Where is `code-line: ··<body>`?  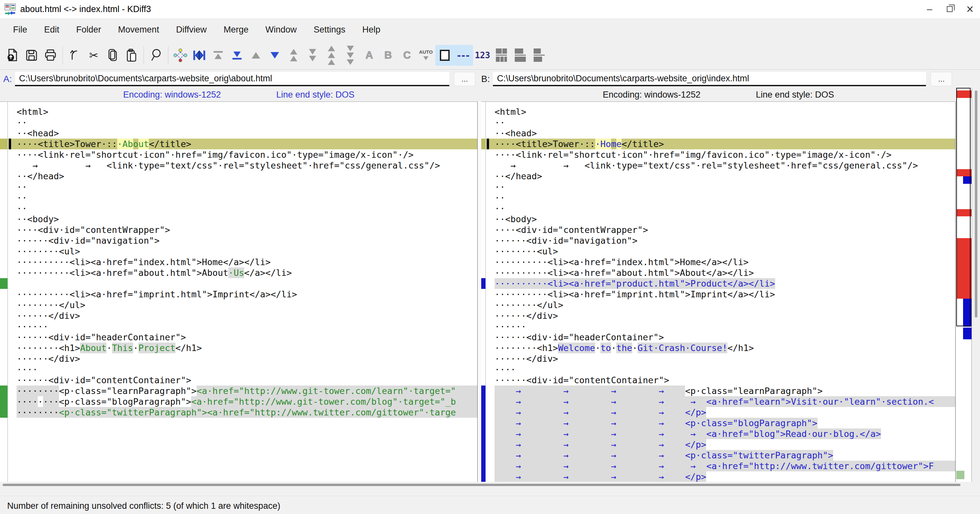
code-line: ··<body> is located at coordinates (721, 219).